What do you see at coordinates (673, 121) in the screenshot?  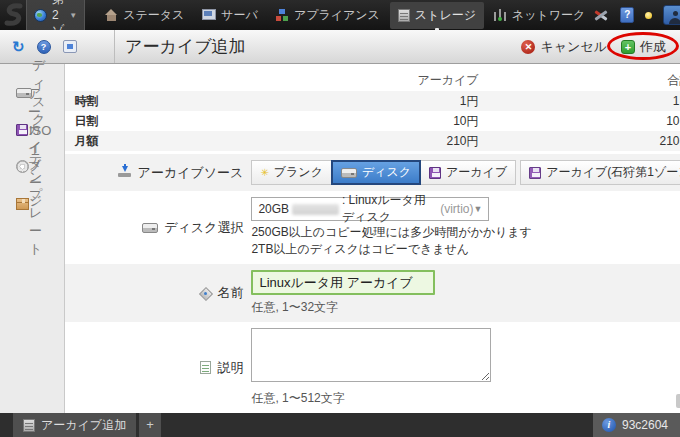 I see `total-price: 10円` at bounding box center [673, 121].